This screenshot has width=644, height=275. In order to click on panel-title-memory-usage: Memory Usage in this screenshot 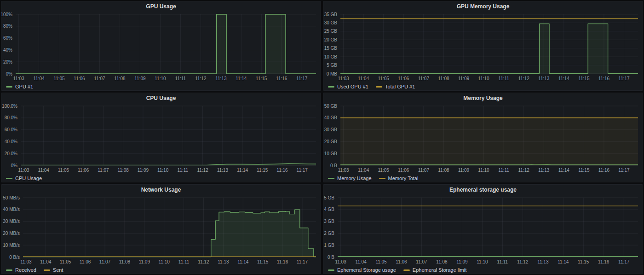, I will do `click(483, 98)`.